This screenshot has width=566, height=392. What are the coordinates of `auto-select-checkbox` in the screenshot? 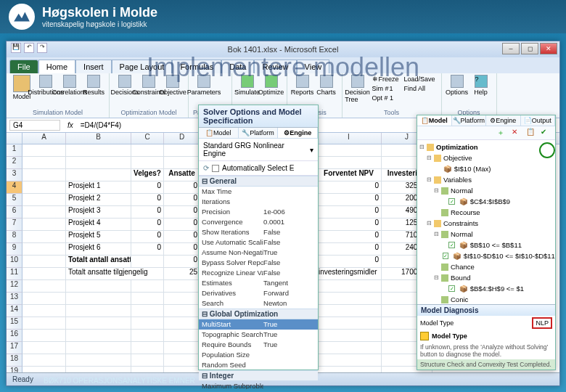 It's located at (216, 168).